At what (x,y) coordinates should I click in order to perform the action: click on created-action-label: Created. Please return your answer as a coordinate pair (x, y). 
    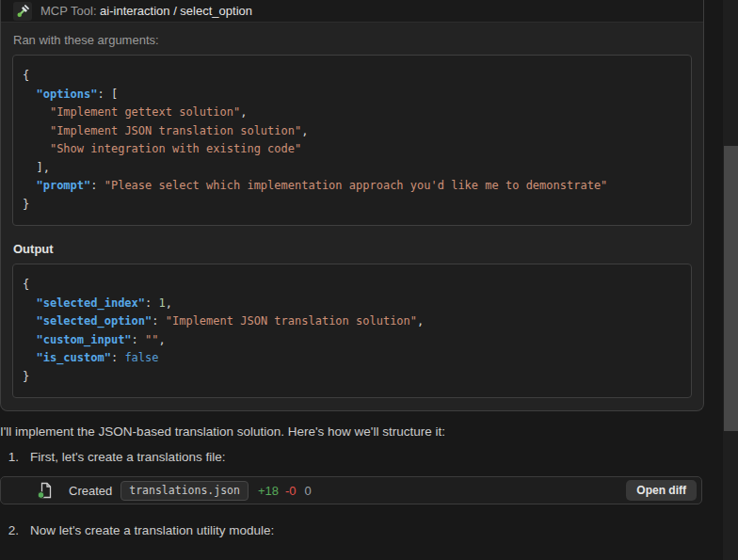
    Looking at the image, I should click on (90, 491).